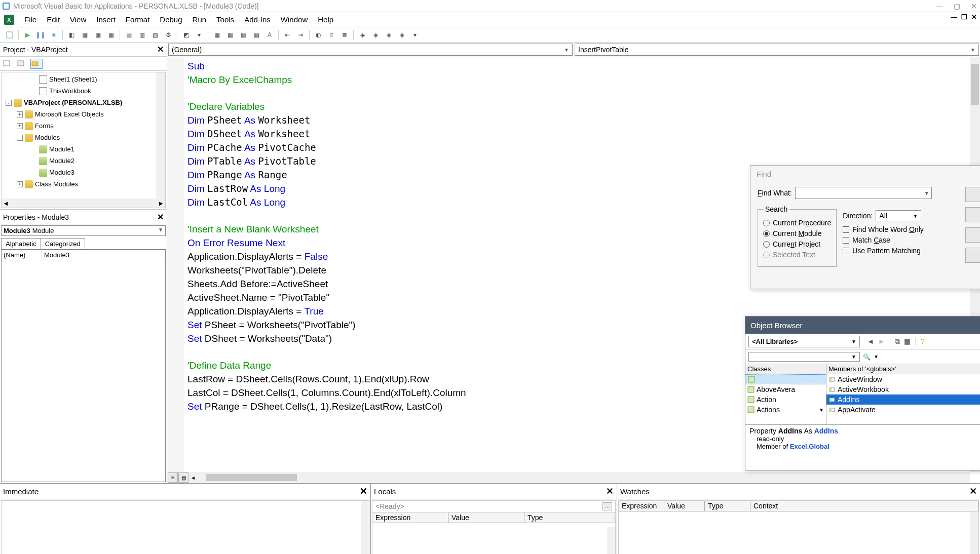 This screenshot has width=980, height=554. I want to click on indent-icon: ⇥, so click(300, 35).